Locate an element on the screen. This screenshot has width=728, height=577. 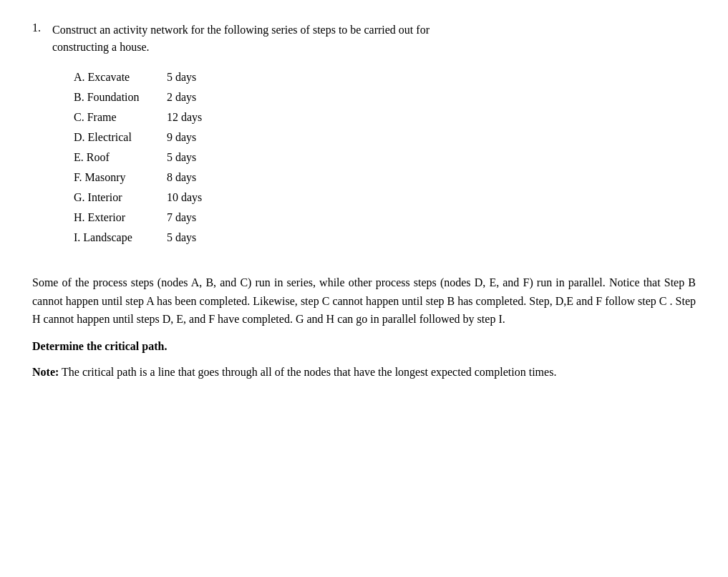
step-days: 10 days is located at coordinates (185, 198).